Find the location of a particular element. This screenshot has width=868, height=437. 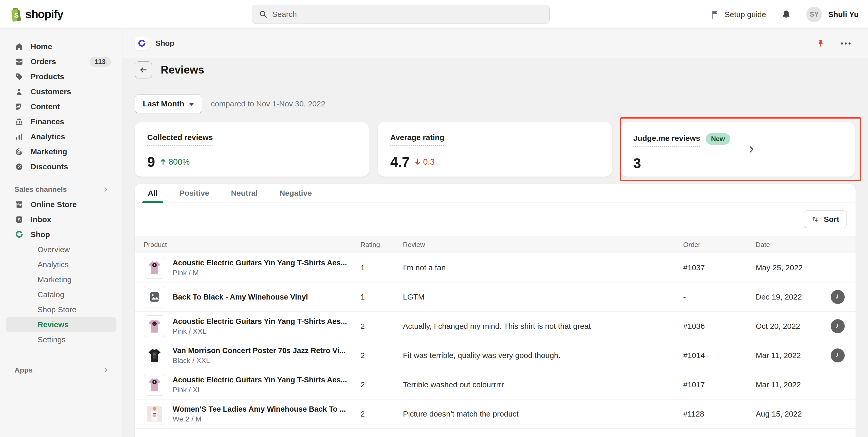

tab-all: All is located at coordinates (153, 193).